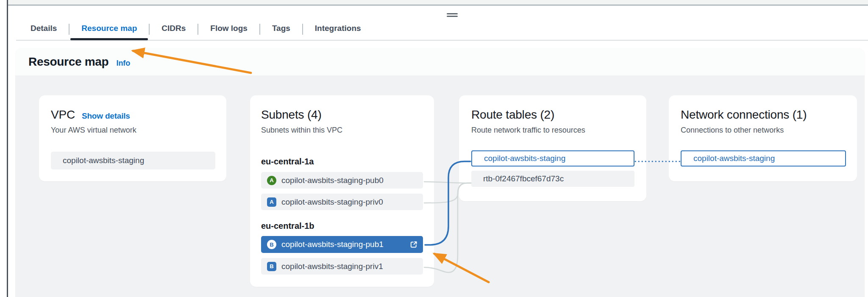  Describe the element at coordinates (414, 244) in the screenshot. I see `open-subnet-external-link-icon` at that location.